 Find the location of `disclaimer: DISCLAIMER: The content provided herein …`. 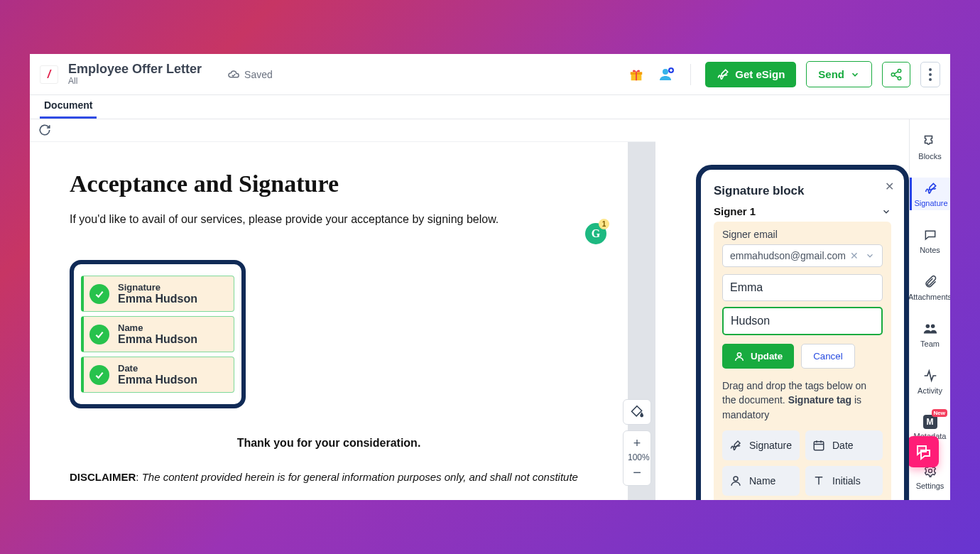

disclaimer: DISCLAIMER: The content provided herein … is located at coordinates (329, 477).